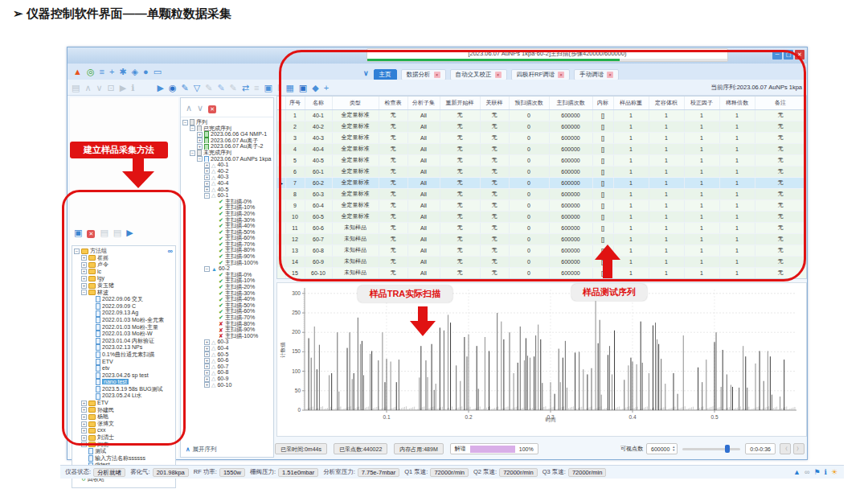 The height and width of the screenshot is (489, 868). What do you see at coordinates (424, 75) in the screenshot?
I see `tab-1: 数据分析✕` at bounding box center [424, 75].